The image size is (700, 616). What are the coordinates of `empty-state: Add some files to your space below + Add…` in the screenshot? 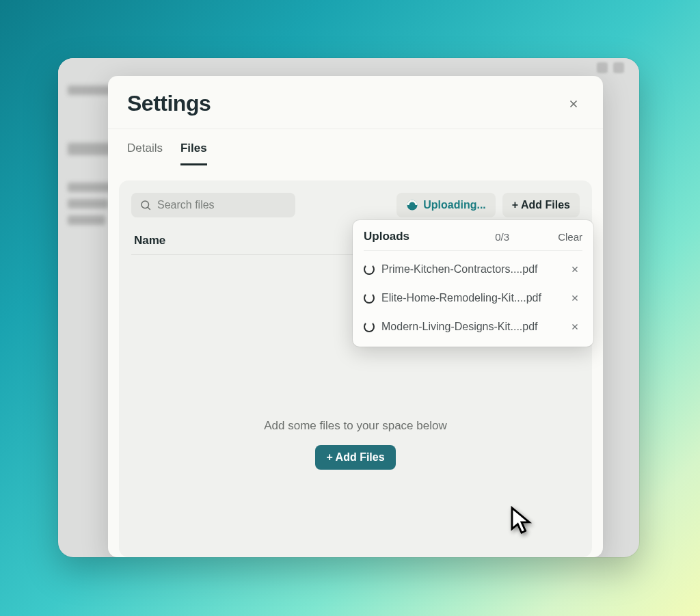 It's located at (355, 444).